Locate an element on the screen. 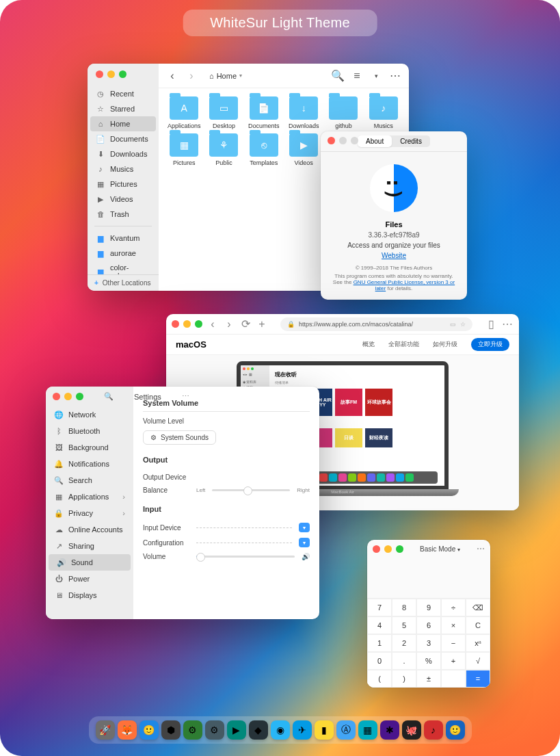 The width and height of the screenshot is (560, 756). dock-app: 🦊 is located at coordinates (127, 730).